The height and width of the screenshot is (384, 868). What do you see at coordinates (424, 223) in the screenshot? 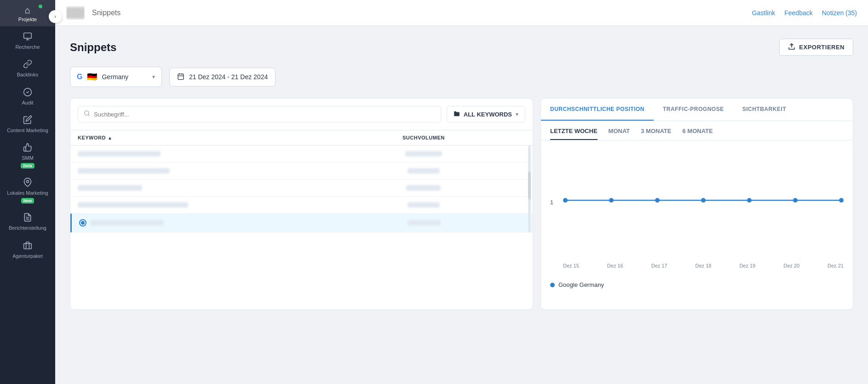
I see `suchvolumen-cell` at bounding box center [424, 223].